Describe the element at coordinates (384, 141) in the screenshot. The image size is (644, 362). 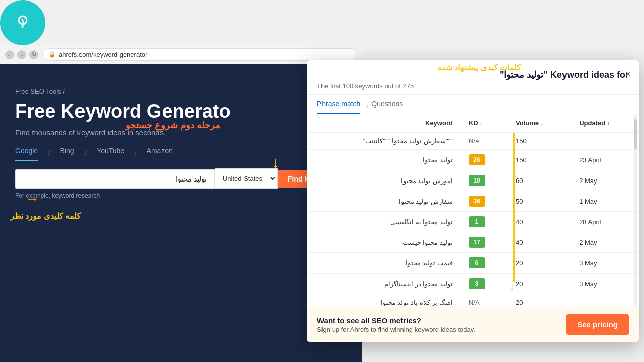
I see `keyword-cell: """سفارش تولید محتوا """کانتنت"` at that location.